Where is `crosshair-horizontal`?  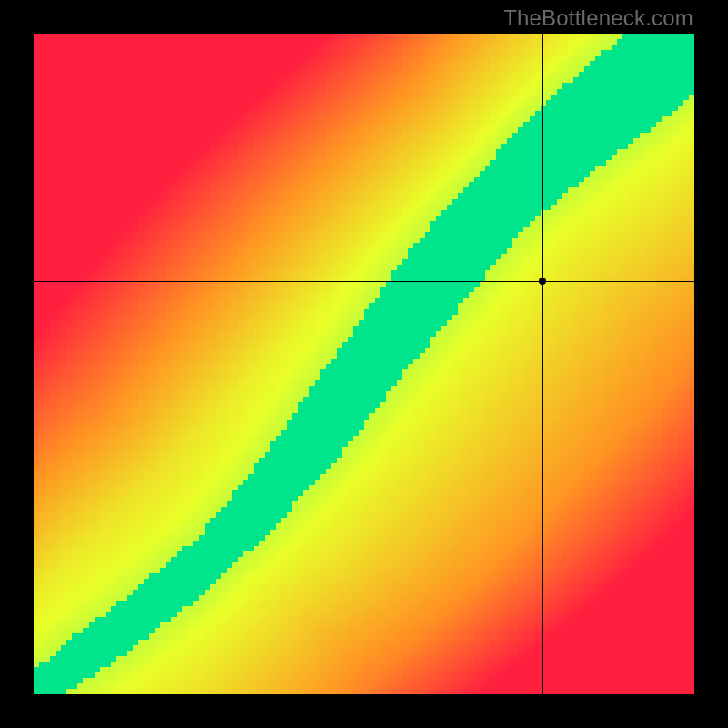 crosshair-horizontal is located at coordinates (364, 282).